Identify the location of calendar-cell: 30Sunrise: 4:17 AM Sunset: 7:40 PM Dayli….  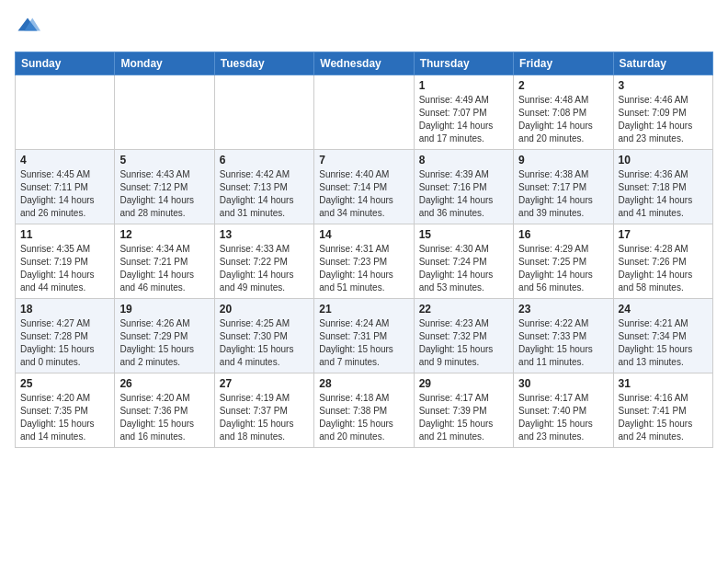
(563, 410).